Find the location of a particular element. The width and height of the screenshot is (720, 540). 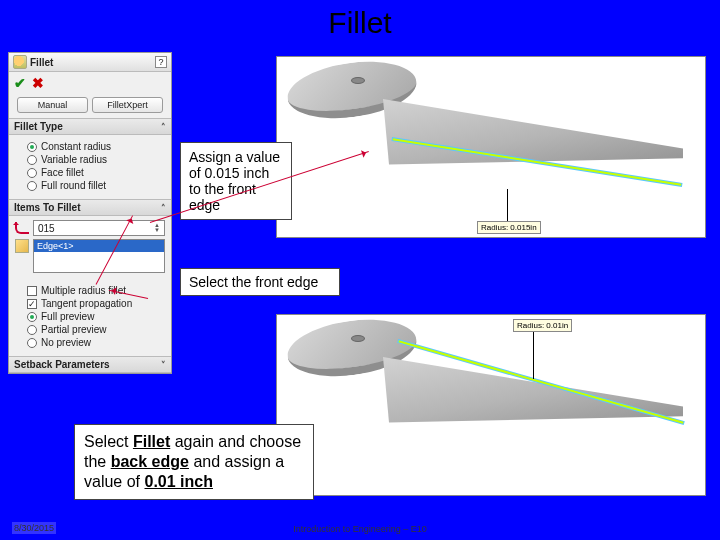

radio-constant-label: Constant radius is located at coordinates (76, 146).